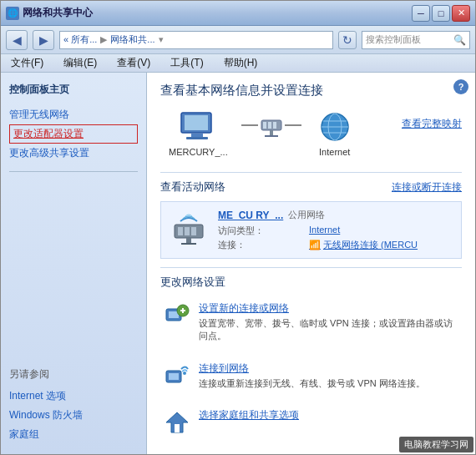  I want to click on homegroup-icon, so click(177, 422).